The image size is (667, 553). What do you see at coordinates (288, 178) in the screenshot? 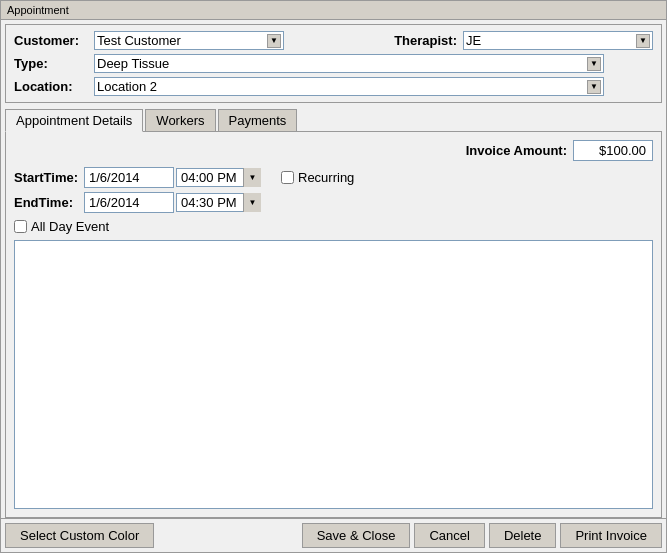
I see `recurring-checkbox` at bounding box center [288, 178].